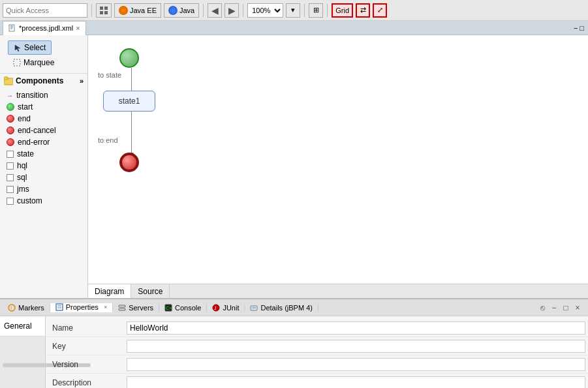 Image resolution: width=588 pixels, height=388 pixels. Describe the element at coordinates (316, 10) in the screenshot. I see `layout-button: ⊞` at that location.